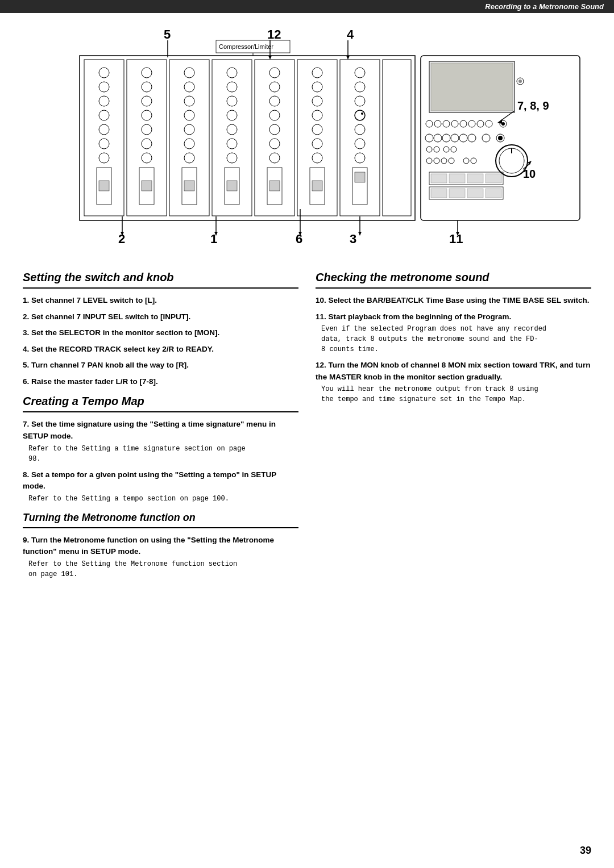 This screenshot has height=868, width=614. What do you see at coordinates (160, 518) in the screenshot?
I see `section-heading-metronome: Turning the Metronome function on` at bounding box center [160, 518].